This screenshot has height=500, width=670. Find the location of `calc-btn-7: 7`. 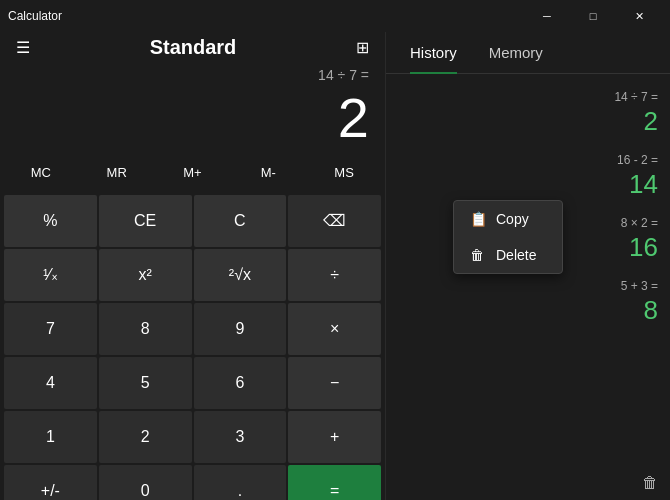

calc-btn-7: 7 is located at coordinates (50, 329).